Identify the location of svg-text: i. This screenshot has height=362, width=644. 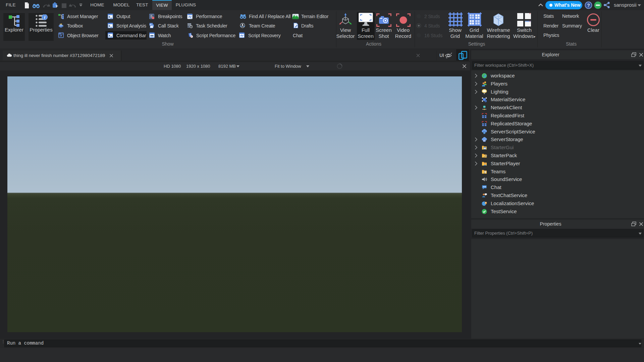
(45, 17).